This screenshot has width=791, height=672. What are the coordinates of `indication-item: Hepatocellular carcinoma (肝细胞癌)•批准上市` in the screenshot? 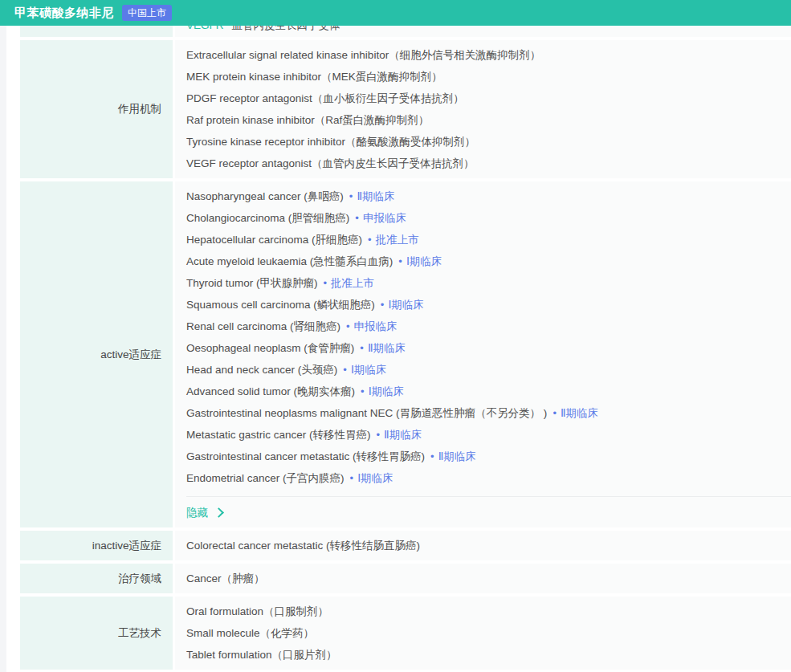 It's located at (488, 239).